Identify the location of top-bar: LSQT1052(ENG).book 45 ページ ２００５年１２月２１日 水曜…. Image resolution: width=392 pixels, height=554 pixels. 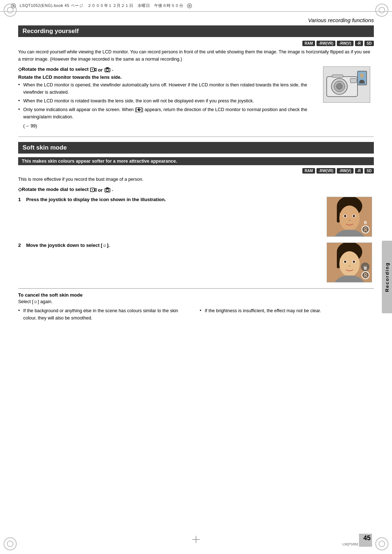
(196, 6).